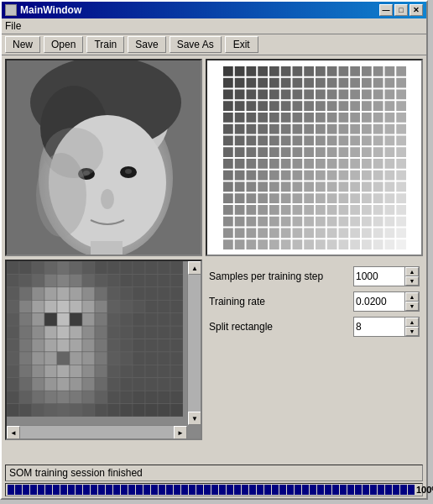 The image size is (433, 504). What do you see at coordinates (95, 339) in the screenshot?
I see `pixelated-face-canvas` at bounding box center [95, 339].